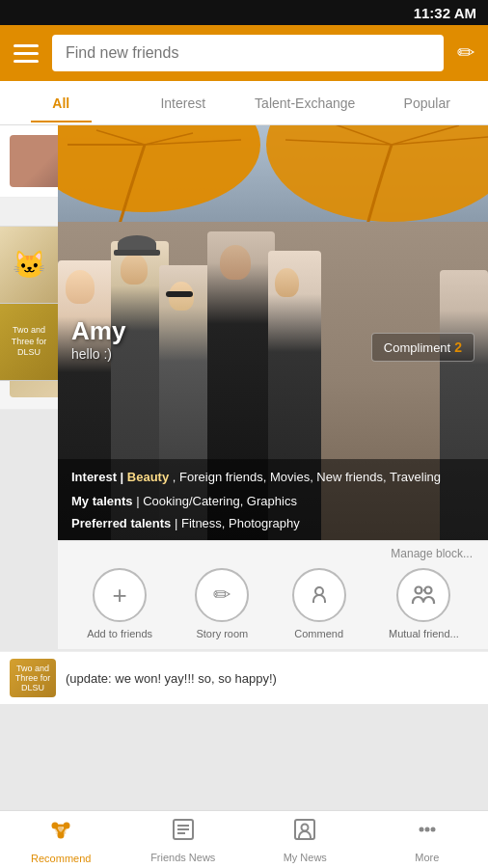 This screenshot has width=488, height=868. What do you see at coordinates (120, 634) in the screenshot?
I see `add-friends-label: Add to friends` at bounding box center [120, 634].